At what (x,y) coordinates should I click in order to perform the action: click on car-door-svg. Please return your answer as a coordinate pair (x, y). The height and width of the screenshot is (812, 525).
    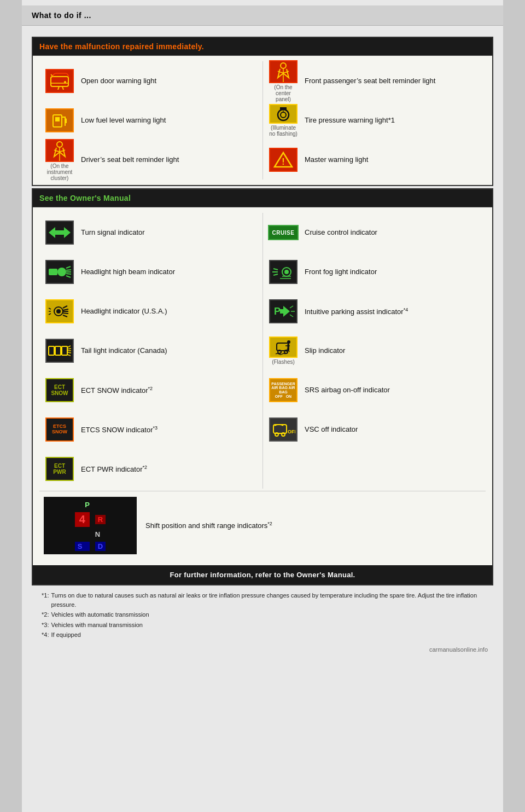
    Looking at the image, I should click on (60, 81).